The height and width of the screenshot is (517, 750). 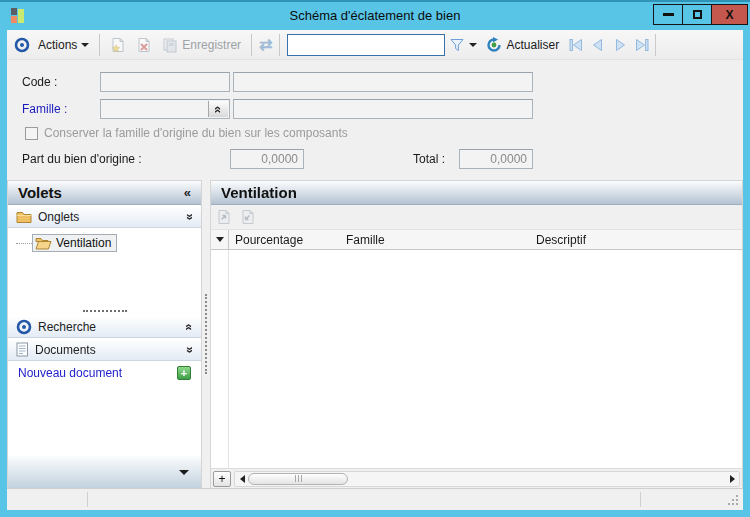 I want to click on search-input, so click(x=366, y=45).